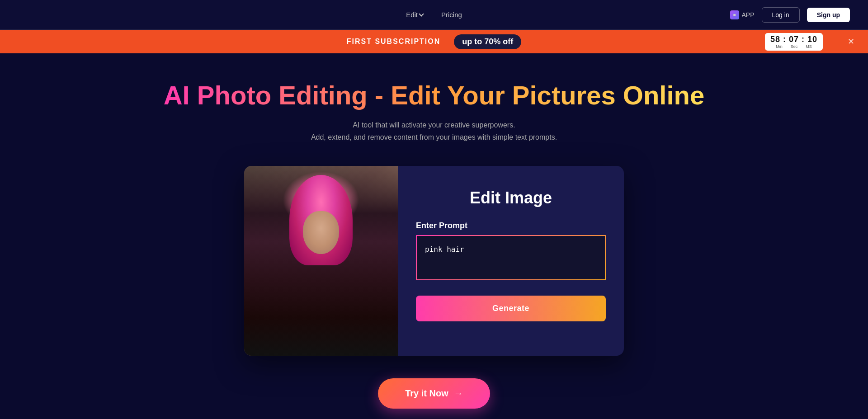 The width and height of the screenshot is (868, 419). What do you see at coordinates (434, 393) in the screenshot?
I see `try-it-now-button: Try it Now →` at bounding box center [434, 393].